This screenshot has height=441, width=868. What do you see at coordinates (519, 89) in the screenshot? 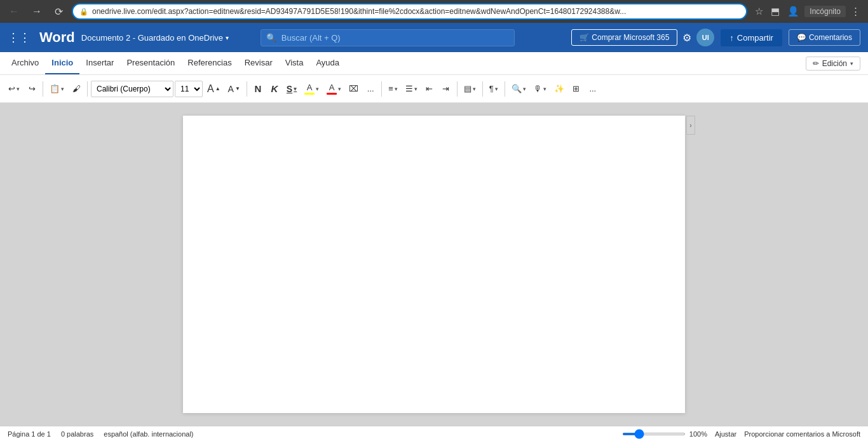
I see `find-button: 🔍 ▾` at bounding box center [519, 89].